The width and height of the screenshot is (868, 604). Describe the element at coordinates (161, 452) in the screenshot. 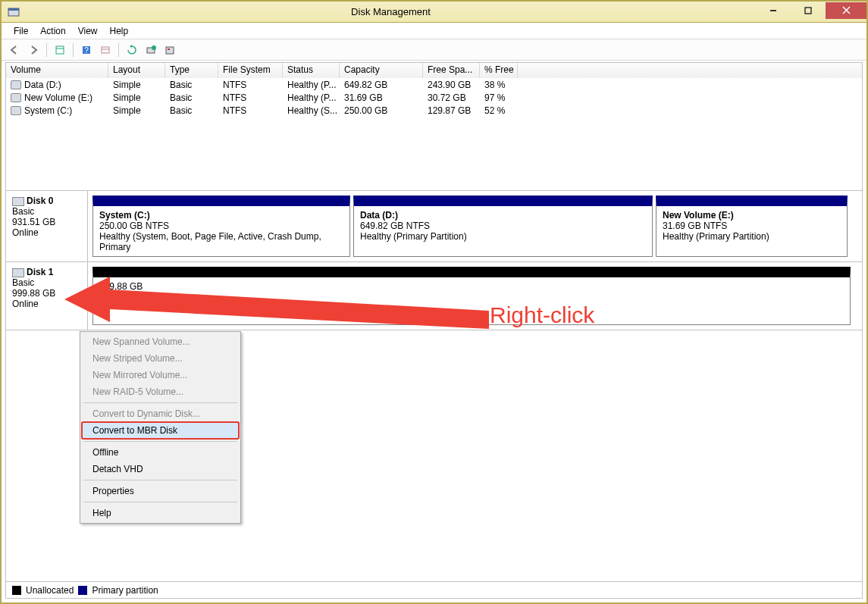

I see `context-menu-item: Offline` at that location.